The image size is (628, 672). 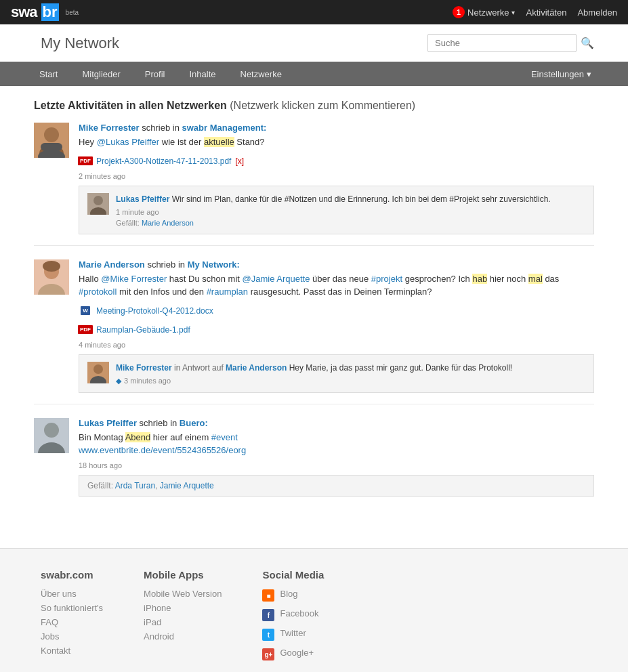 I want to click on reply-in-response: in Antwort auf, so click(x=200, y=368).